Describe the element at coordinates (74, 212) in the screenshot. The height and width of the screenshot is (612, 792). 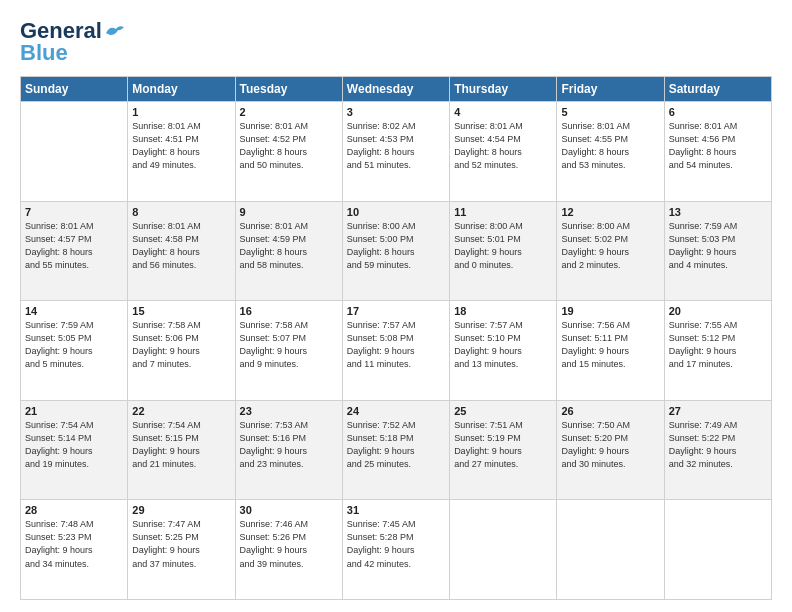
I see `day-number: 7` at that location.